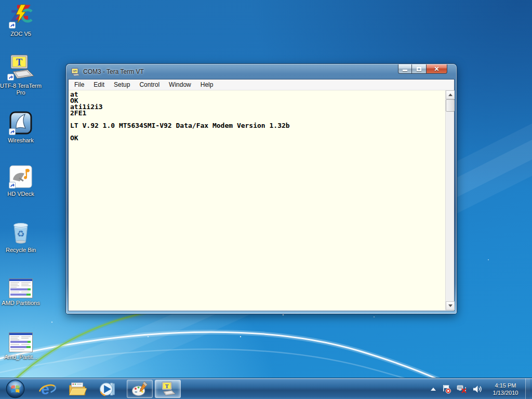  What do you see at coordinates (150, 85) in the screenshot?
I see `menu-control: Control` at bounding box center [150, 85].